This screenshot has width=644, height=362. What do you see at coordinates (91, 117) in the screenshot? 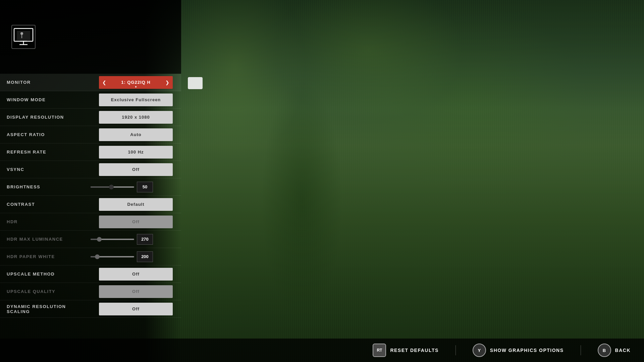
I see `setting-row-display_resolution: DISPLAY RESOLUTION1920 x 1080` at bounding box center [91, 117].